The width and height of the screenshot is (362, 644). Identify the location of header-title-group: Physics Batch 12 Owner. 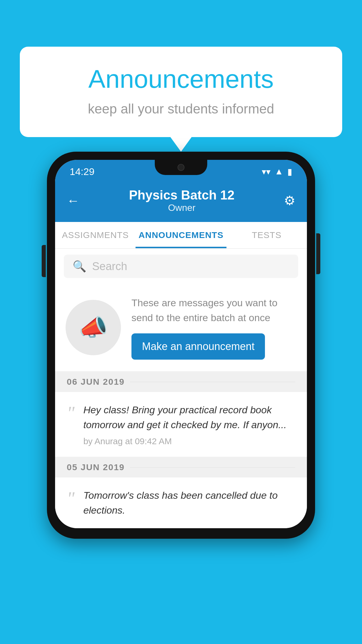
(182, 201).